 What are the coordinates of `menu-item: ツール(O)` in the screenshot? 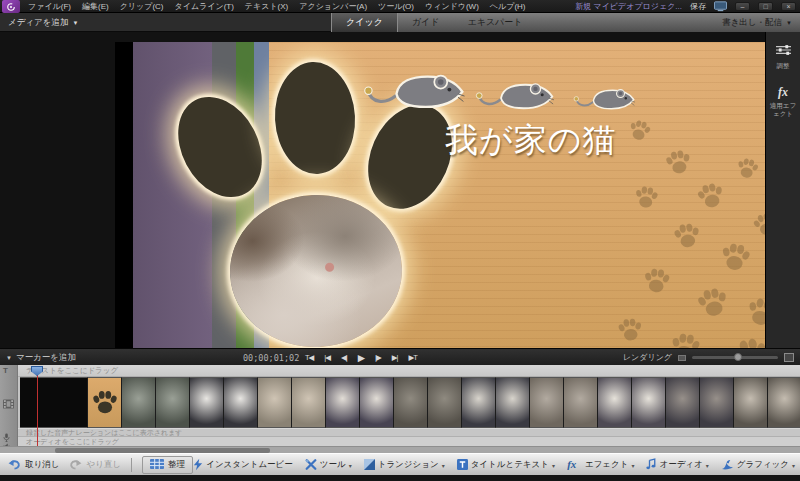 It's located at (396, 6).